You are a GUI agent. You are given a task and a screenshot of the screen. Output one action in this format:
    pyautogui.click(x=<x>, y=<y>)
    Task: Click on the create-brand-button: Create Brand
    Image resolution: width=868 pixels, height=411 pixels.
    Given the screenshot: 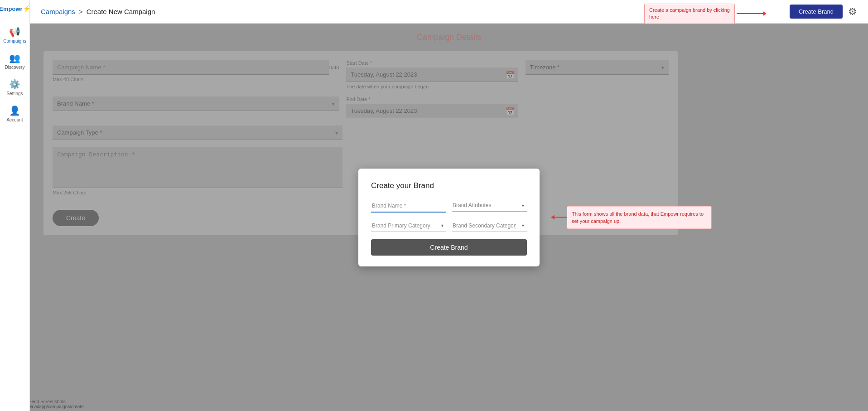 What is the action you would take?
    pyautogui.click(x=816, y=12)
    